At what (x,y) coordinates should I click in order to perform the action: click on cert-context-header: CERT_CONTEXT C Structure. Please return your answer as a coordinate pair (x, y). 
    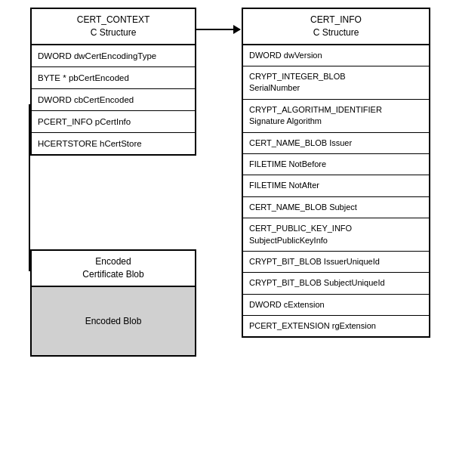
    Looking at the image, I should click on (113, 27).